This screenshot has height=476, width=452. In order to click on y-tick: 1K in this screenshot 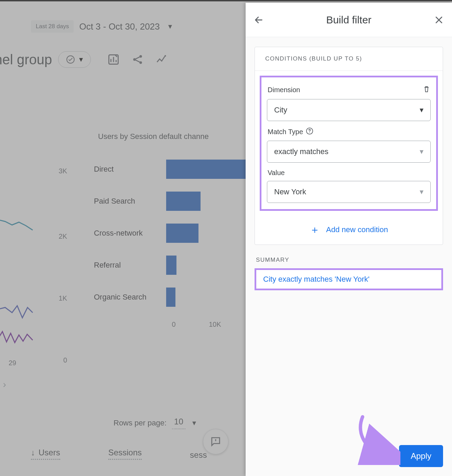, I will do `click(63, 299)`.